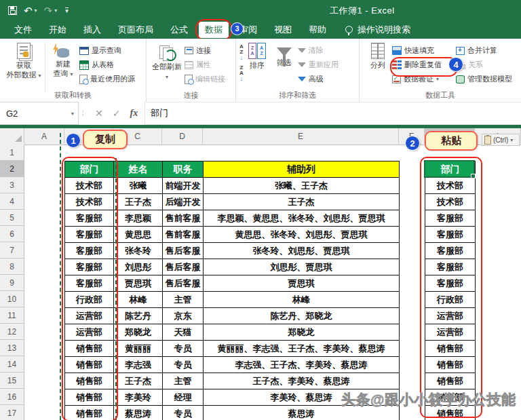  Describe the element at coordinates (183, 413) in the screenshot. I see `cell-d17: 专员` at that location.